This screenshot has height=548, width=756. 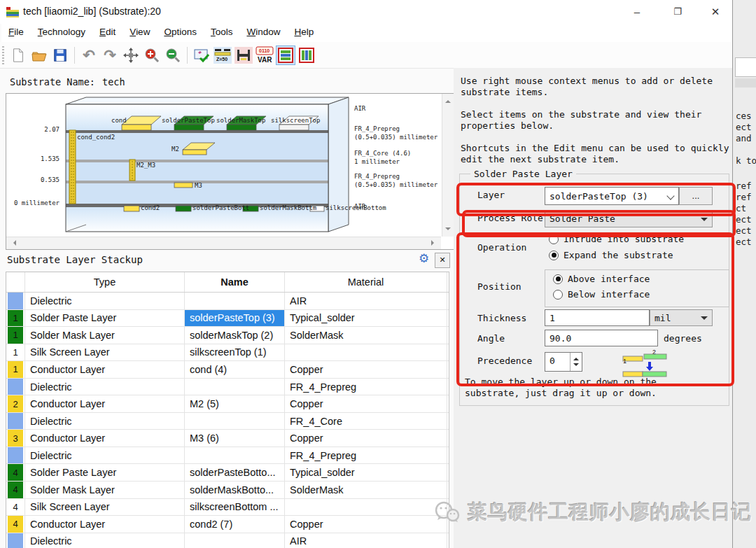 What do you see at coordinates (199, 186) in the screenshot?
I see `layer-object-label: M3` at bounding box center [199, 186].